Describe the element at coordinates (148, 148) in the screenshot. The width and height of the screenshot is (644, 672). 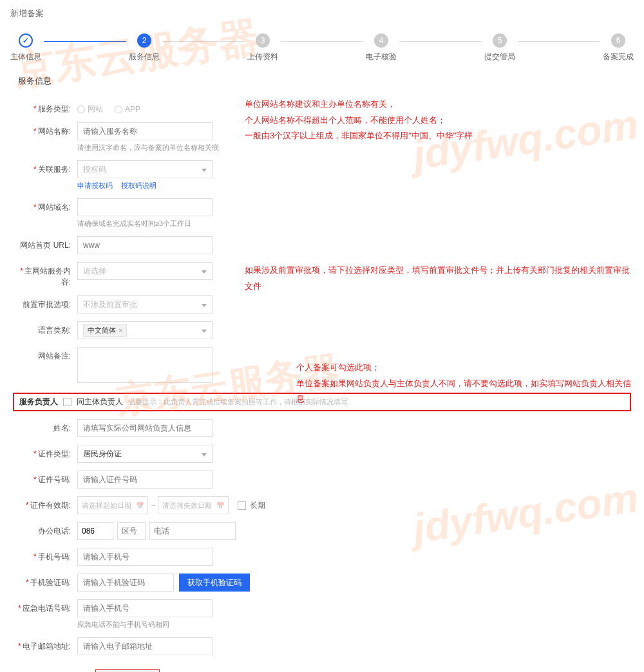
I see `site-name-hint: 请使用汉字命名，应与备案的单位名称相关联` at that location.